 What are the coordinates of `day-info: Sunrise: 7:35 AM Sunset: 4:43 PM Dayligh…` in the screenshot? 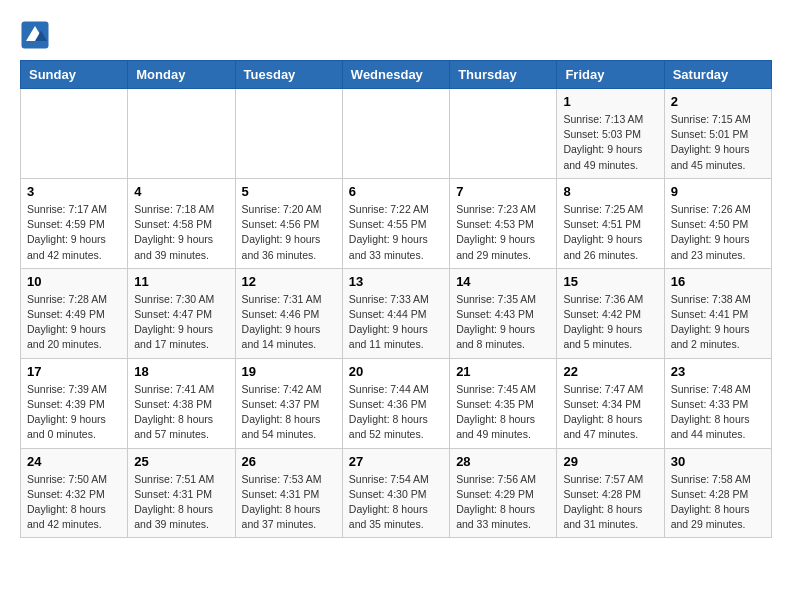 It's located at (503, 322).